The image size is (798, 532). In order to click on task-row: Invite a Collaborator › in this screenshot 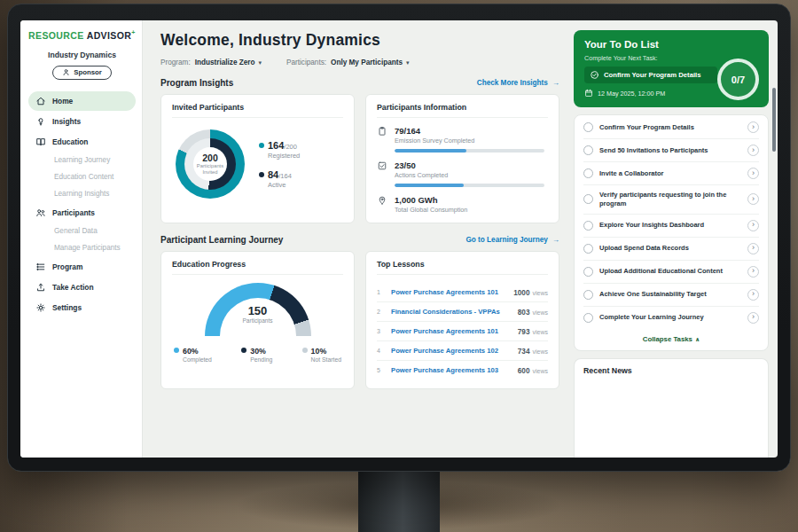, I will do `click(671, 174)`.